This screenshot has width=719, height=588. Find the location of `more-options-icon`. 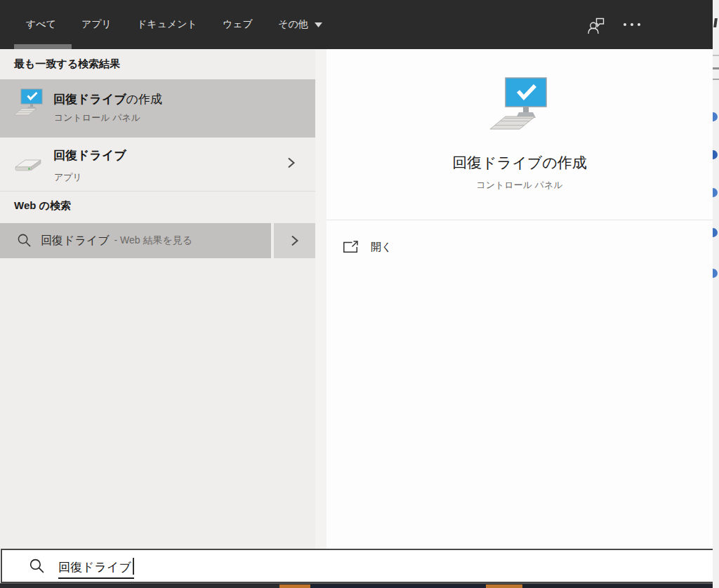

more-options-icon is located at coordinates (632, 25).